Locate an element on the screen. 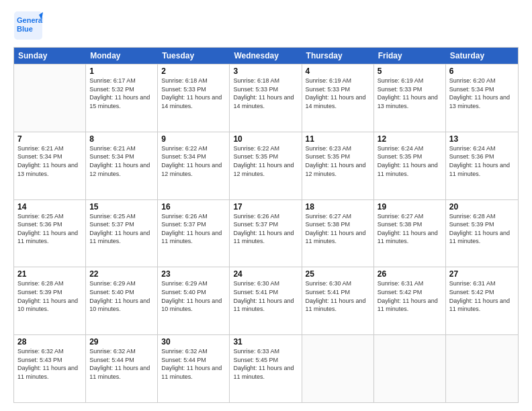 The image size is (532, 411). calendar-cell: 13 Sunrise: 6:24 AMSunset: 5:36 PMDaylig… is located at coordinates (482, 166).